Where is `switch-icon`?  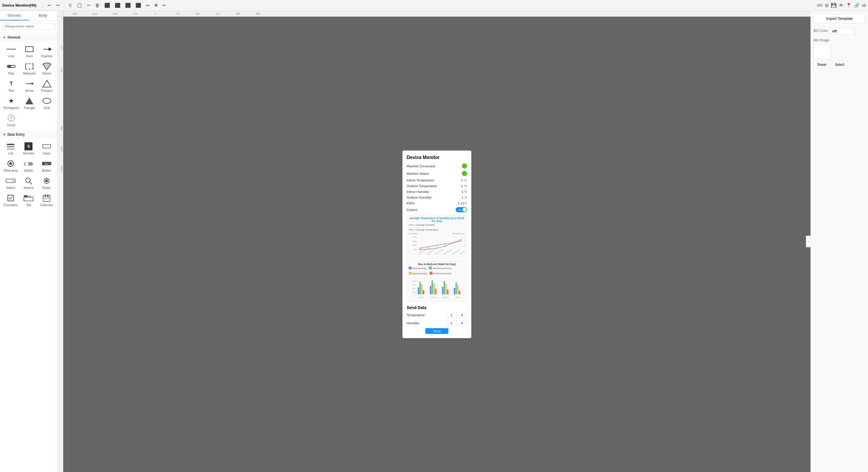
switch-icon is located at coordinates (28, 164).